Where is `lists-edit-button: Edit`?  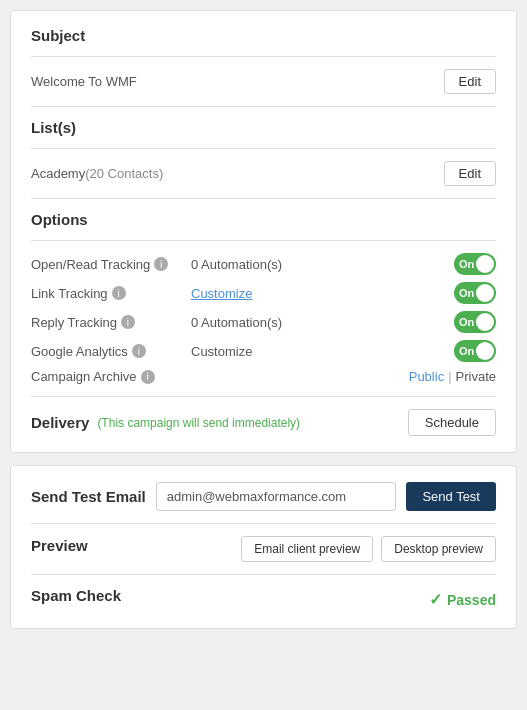
lists-edit-button: Edit is located at coordinates (470, 174).